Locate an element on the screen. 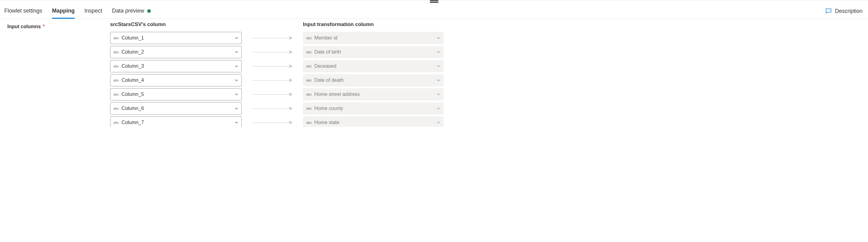 The image size is (868, 242). source-column-dropdown: abcColumn_2 is located at coordinates (176, 52).